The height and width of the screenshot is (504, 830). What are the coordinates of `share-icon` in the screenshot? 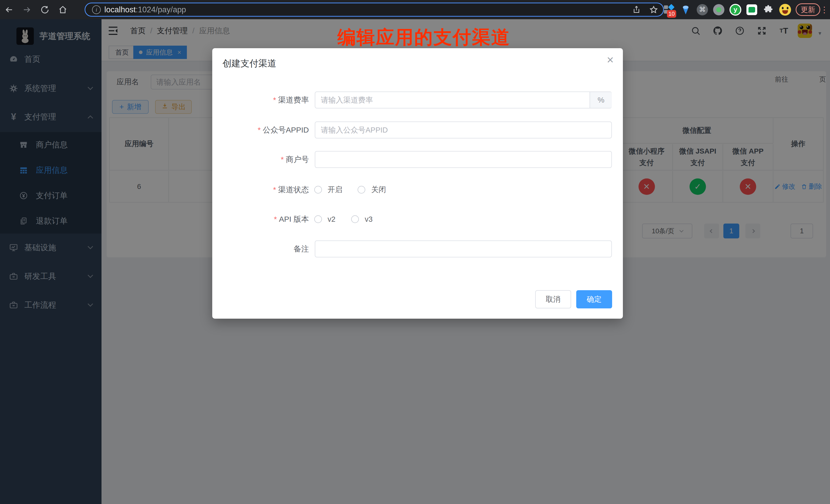 It's located at (637, 10).